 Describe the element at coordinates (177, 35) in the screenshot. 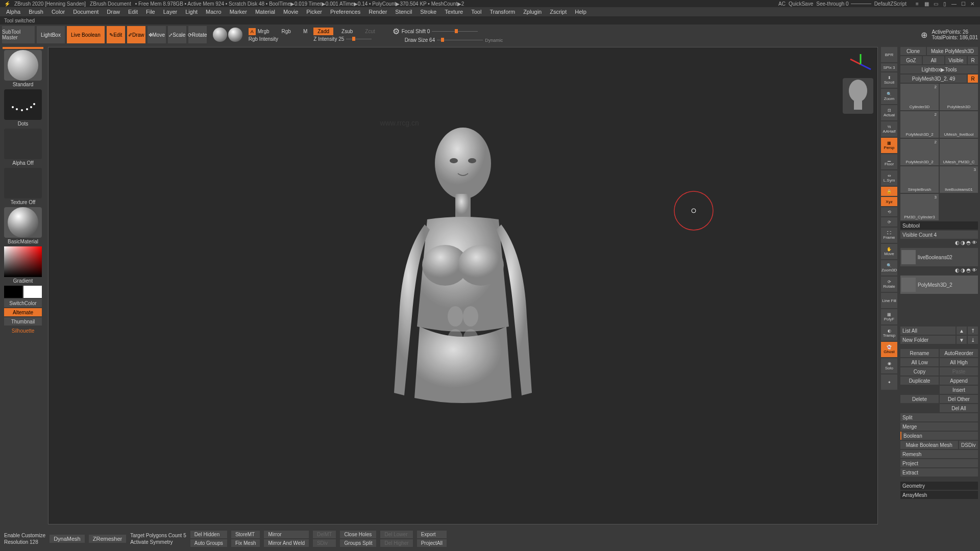

I see `scale-button: ⤢Scale` at that location.